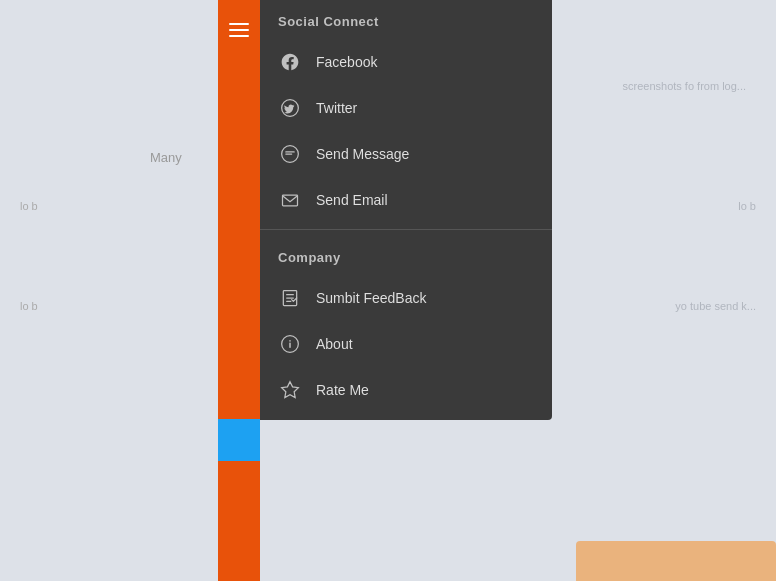 This screenshot has width=776, height=581. I want to click on email-icon, so click(290, 200).